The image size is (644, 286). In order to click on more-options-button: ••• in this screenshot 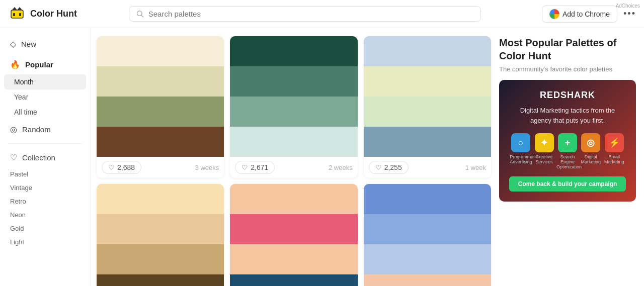, I will do `click(630, 14)`.